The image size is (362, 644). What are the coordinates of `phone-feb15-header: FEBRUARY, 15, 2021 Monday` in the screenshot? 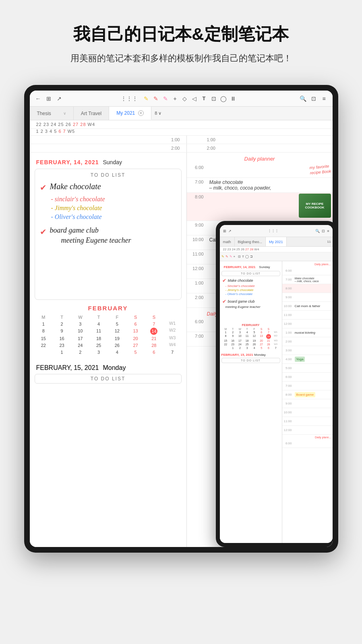 It's located at (251, 354).